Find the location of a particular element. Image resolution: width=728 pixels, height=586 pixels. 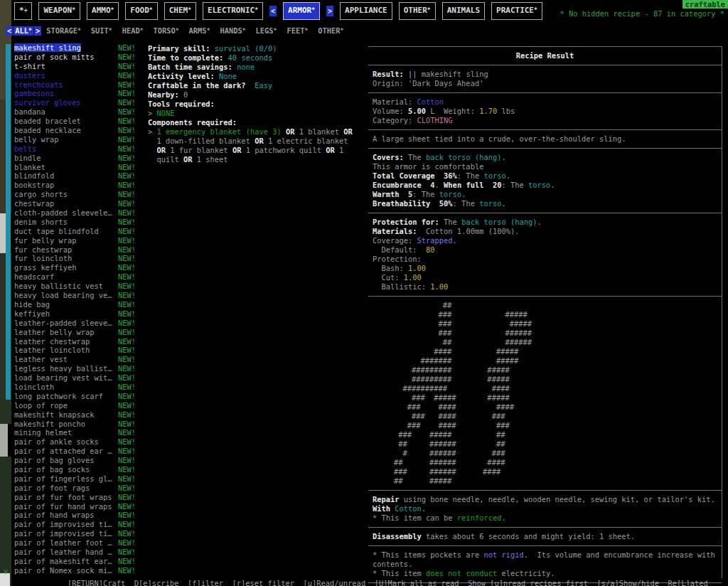

recipe-list-item: pair of fingerless gl…NEW! is located at coordinates (80, 479).